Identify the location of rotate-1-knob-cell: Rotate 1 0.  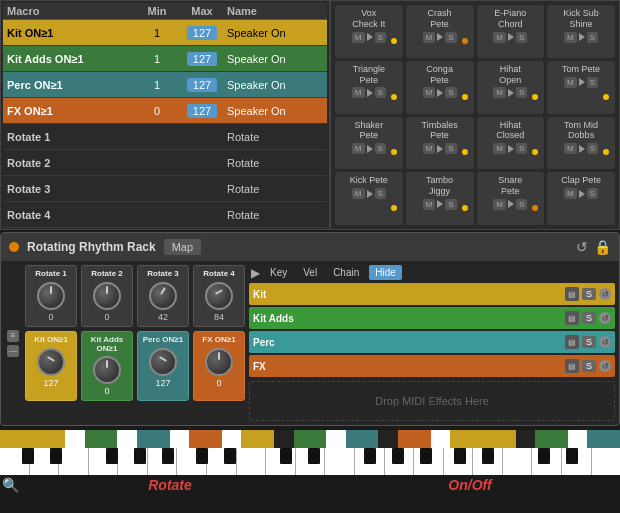
(51, 296).